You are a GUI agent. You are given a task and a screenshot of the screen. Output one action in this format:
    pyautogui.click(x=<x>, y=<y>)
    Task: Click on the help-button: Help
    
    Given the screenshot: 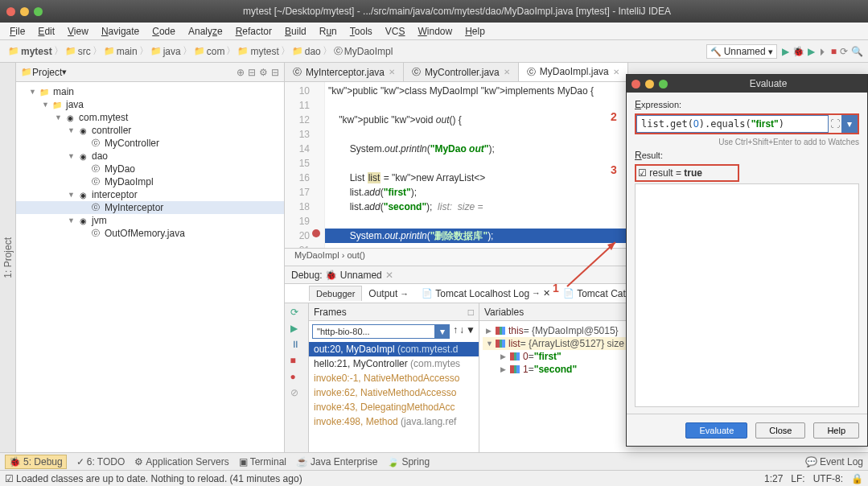 What is the action you would take?
    pyautogui.click(x=837, y=430)
    